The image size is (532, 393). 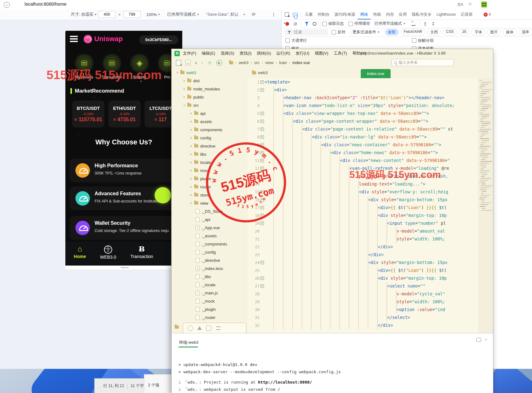 I want to click on device-throttle-select: 已停用节流模式, so click(x=182, y=14).